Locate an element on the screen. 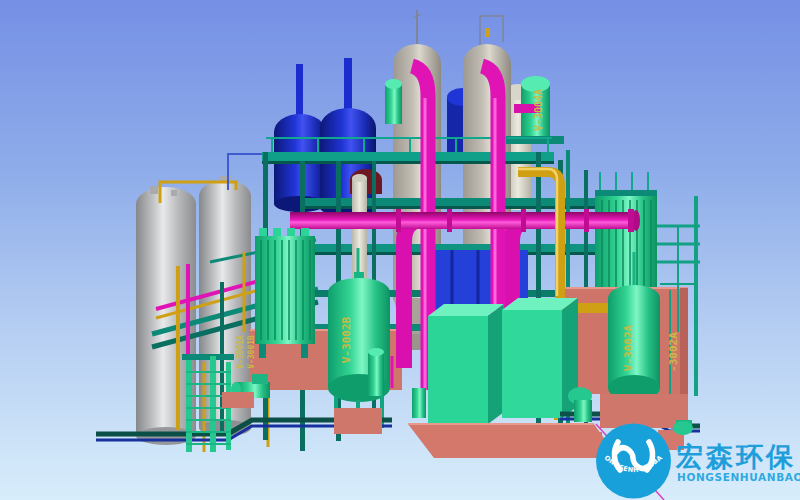 The height and width of the screenshot is (500, 800). label-v-3004a: V-3004A is located at coordinates (538, 110).